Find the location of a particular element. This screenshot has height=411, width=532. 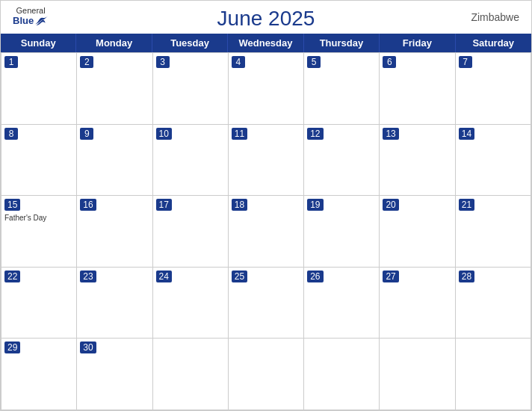

calendar-cell: 19 is located at coordinates (342, 232).